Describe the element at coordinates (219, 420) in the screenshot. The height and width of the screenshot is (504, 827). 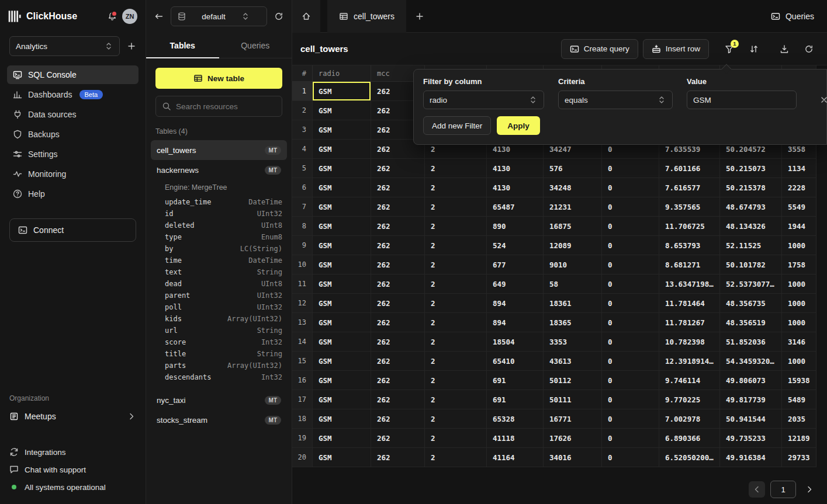
I see `table-item-stocks-stream: stocks_streamMT` at that location.